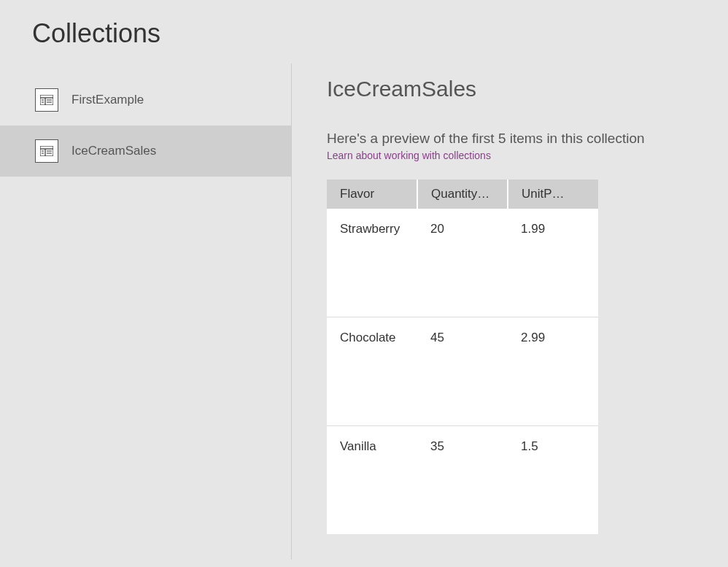  What do you see at coordinates (462, 194) in the screenshot?
I see `table-header-row: Flavor Quantity… UnitP…` at bounding box center [462, 194].